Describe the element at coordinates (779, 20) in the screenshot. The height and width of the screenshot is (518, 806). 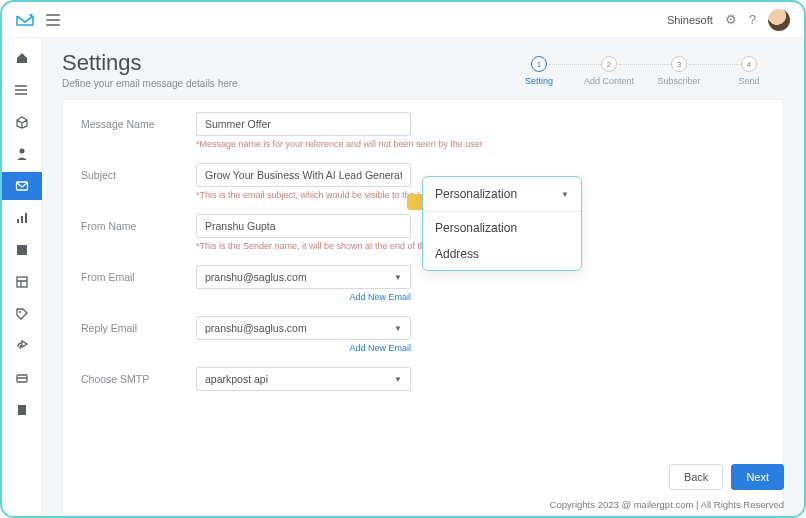
I see `avatar` at that location.